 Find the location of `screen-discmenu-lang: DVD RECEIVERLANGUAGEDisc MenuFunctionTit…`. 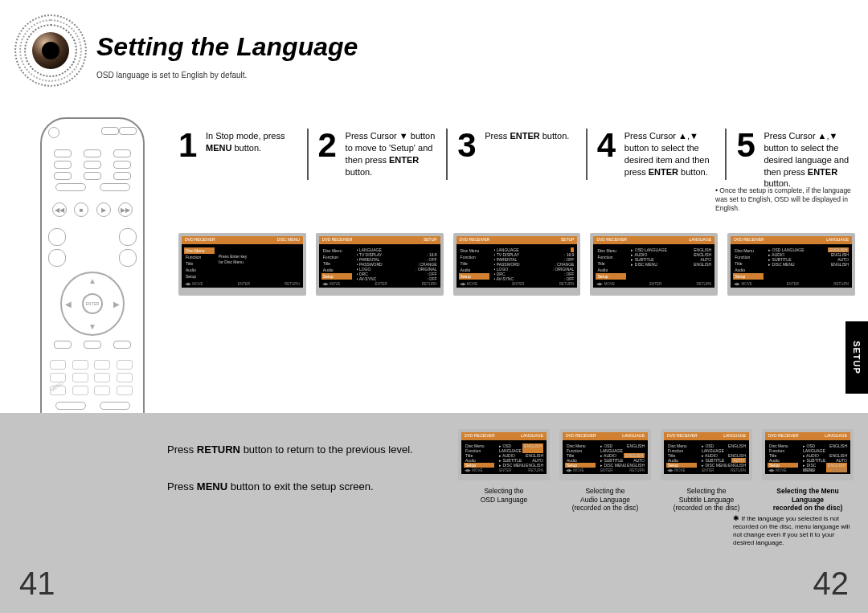

screen-discmenu-lang: DVD RECEIVERLANGUAGEDisc MenuFunctionTit… is located at coordinates (808, 455).